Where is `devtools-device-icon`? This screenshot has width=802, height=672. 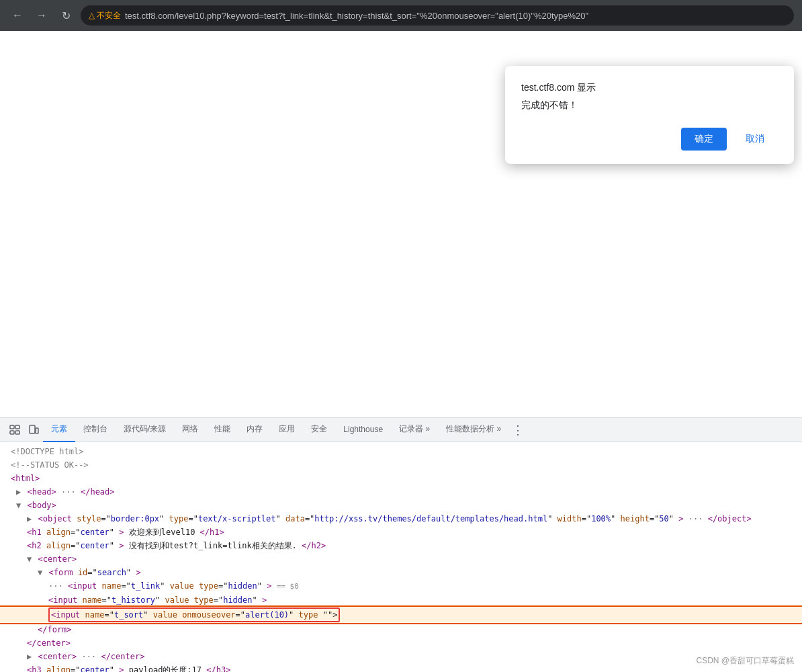 devtools-device-icon is located at coordinates (34, 430).